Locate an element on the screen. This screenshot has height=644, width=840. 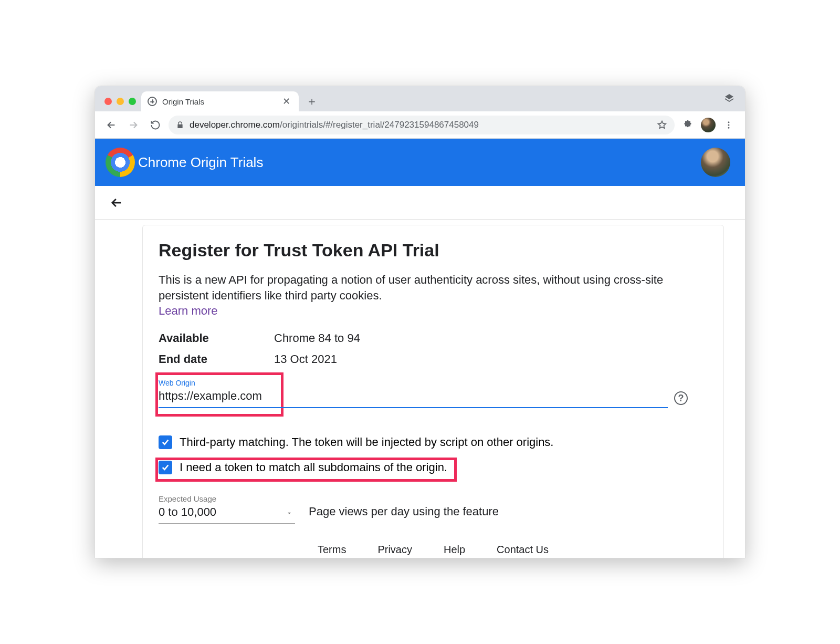
page-title: Register for Trust Token API Trial is located at coordinates (433, 250).